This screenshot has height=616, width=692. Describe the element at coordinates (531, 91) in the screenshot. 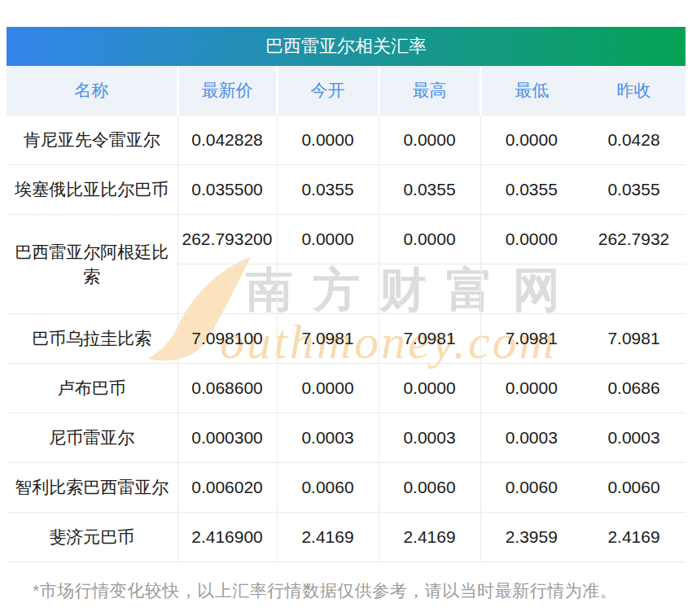

I see `column-header: 最低` at that location.